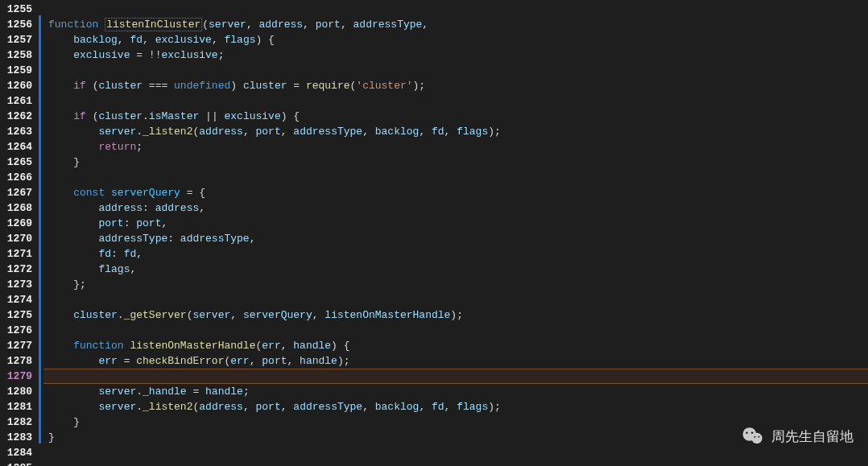 Image resolution: width=868 pixels, height=466 pixels. I want to click on code-line: function listenInCluster(server, address…, so click(458, 24).